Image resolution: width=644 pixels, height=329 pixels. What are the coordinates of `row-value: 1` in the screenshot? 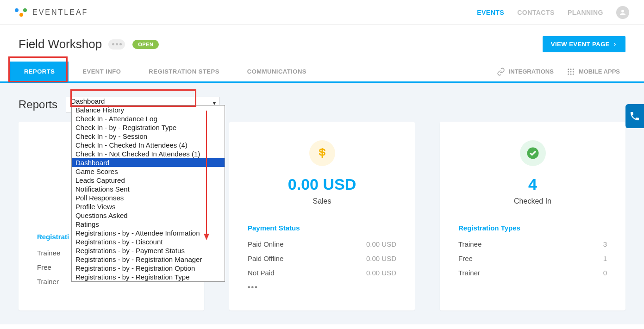 It's located at (605, 258).